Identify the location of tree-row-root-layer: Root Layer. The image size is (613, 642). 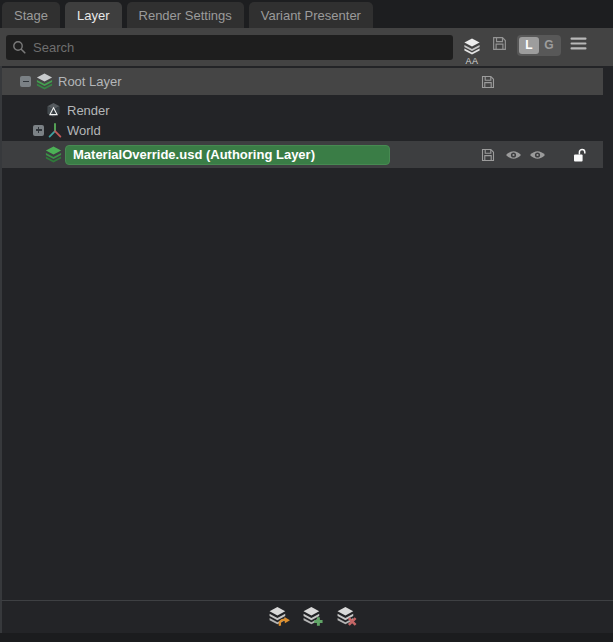
(302, 82).